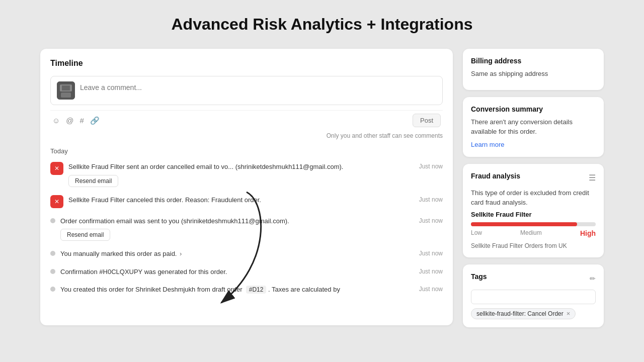 This screenshot has width=644, height=362. I want to click on billing-content: Same as shipping address, so click(533, 74).